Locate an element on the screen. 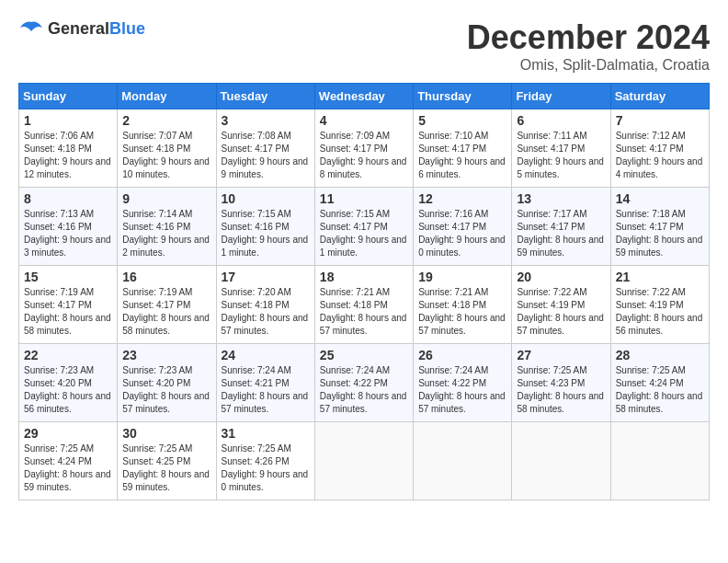 The height and width of the screenshot is (563, 728). cell-info: Sunrise: 7:21 AMSunset: 4:18 PMDaylight:… is located at coordinates (462, 312).